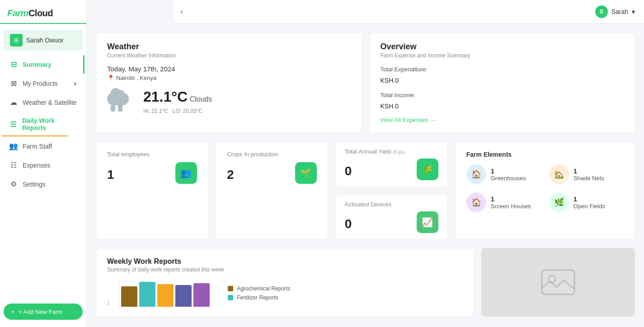  I want to click on expenditure-label: Total Expenditure:, so click(503, 70).